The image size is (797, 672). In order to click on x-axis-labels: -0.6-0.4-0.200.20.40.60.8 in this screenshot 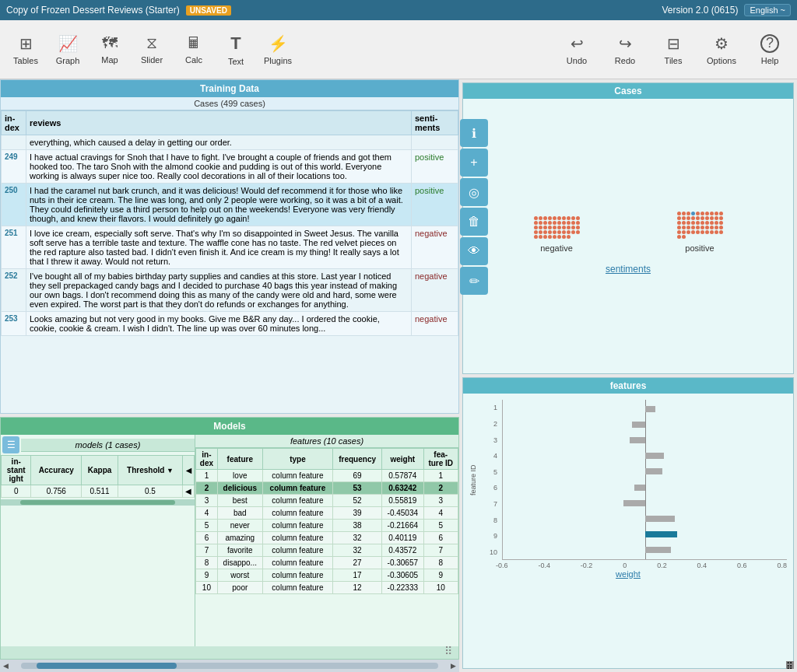, I will do `click(628, 565)`.